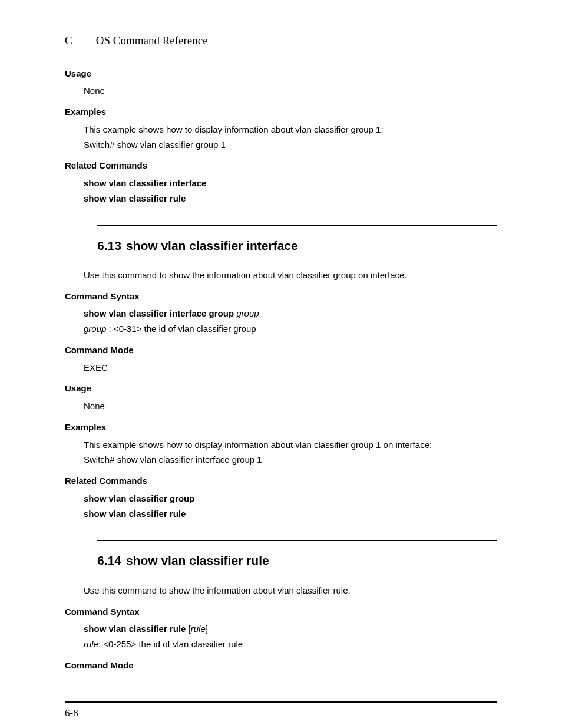 The height and width of the screenshot is (728, 562). What do you see at coordinates (290, 506) in the screenshot?
I see `related-body: show vlan classifier group show vlan cla…` at bounding box center [290, 506].